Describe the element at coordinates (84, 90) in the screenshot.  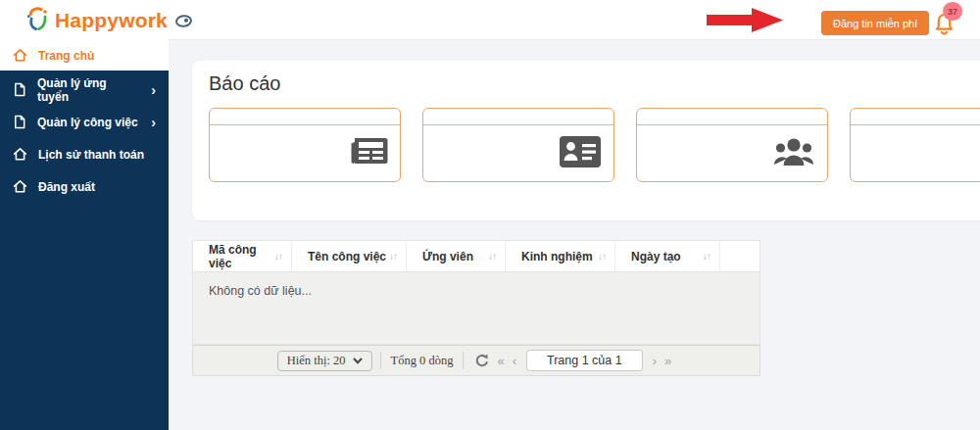
I see `sidebar-item-quan-ly-ung-tuyen: Quản lý ứng tuyển ›` at that location.